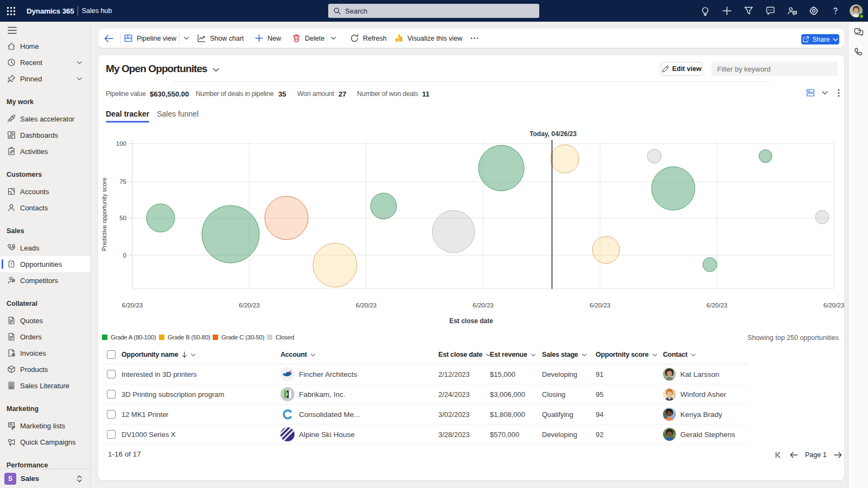 This screenshot has height=488, width=868. I want to click on edit-view-button: Edit view, so click(681, 69).